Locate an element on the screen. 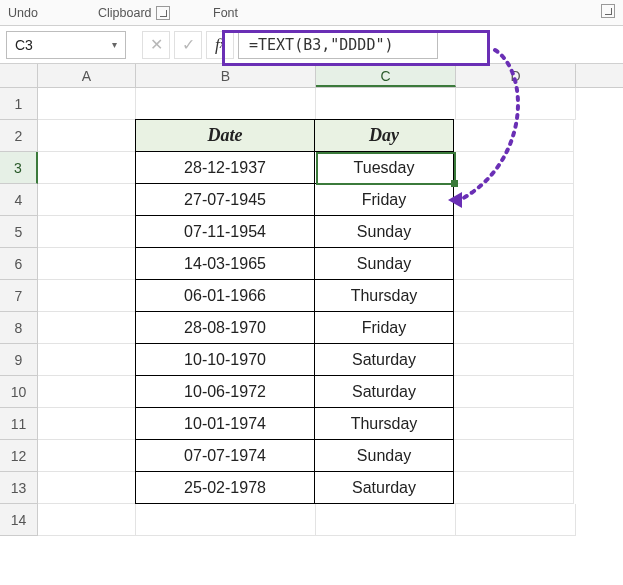 This screenshot has height=585, width=623. table-header-day: Day is located at coordinates (384, 136).